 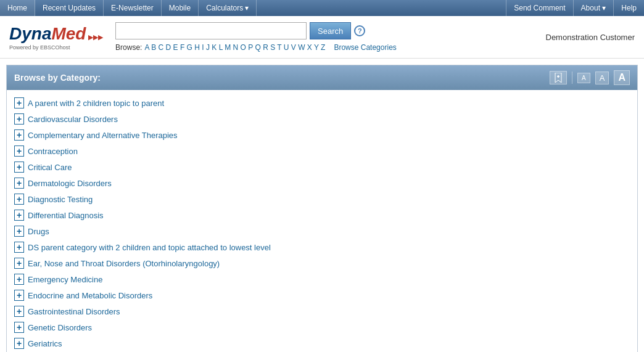 What do you see at coordinates (301, 47) in the screenshot?
I see `alpha-link-w: W` at bounding box center [301, 47].